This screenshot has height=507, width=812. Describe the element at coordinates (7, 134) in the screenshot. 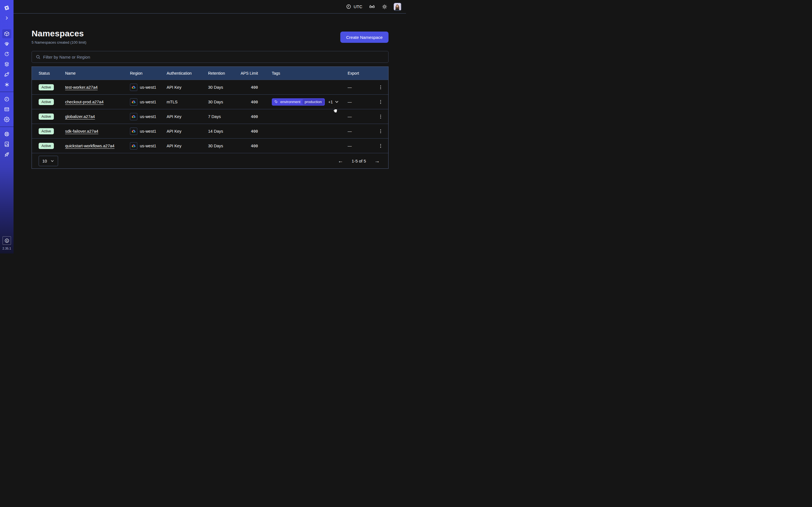

I see `sidebar-item-support` at that location.